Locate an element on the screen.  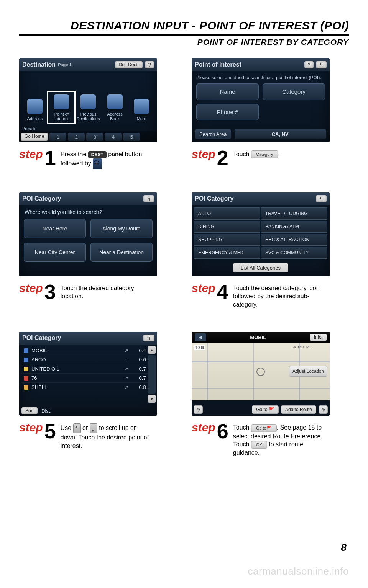
scroll-down-icon: ▾ is located at coordinates (152, 399).